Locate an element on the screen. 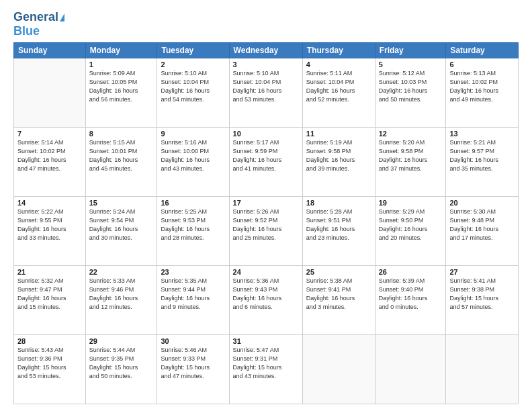 The height and width of the screenshot is (411, 532). day-info: Sunrise: 5:12 AM Sunset: 10:03 PM Daylig… is located at coordinates (411, 87).